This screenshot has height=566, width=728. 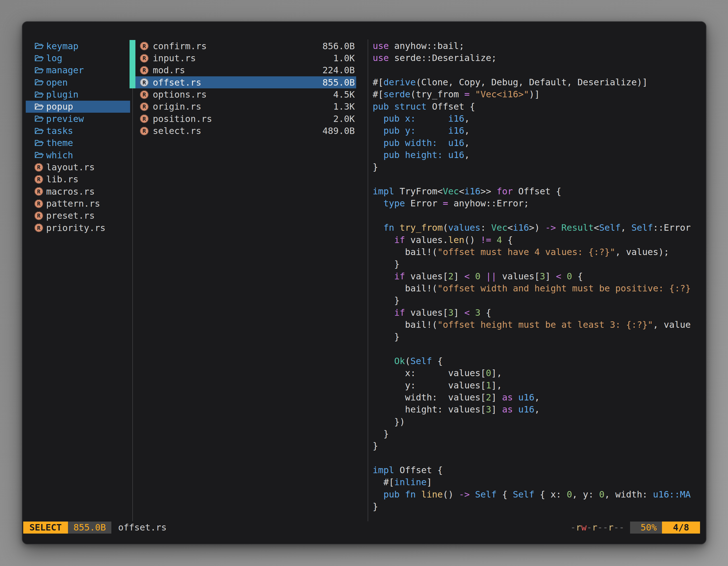 I want to click on file-name: options.rs, so click(x=180, y=95).